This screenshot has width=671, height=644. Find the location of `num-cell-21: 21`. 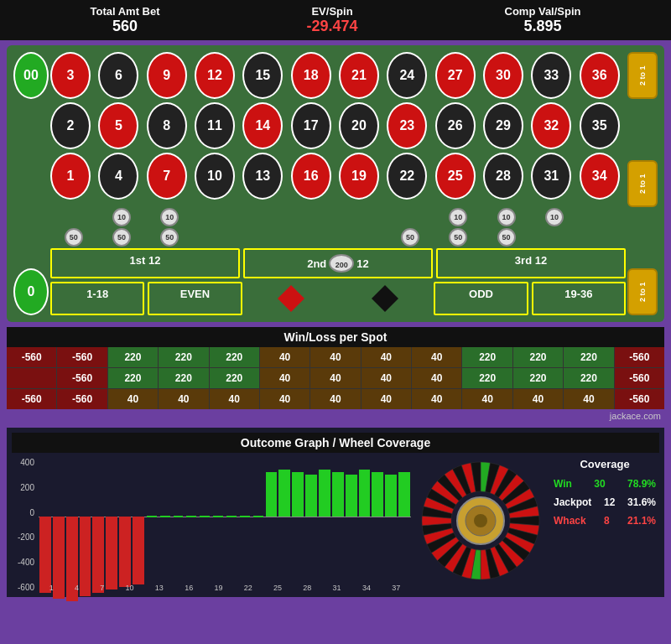

num-cell-21: 21 is located at coordinates (359, 75).